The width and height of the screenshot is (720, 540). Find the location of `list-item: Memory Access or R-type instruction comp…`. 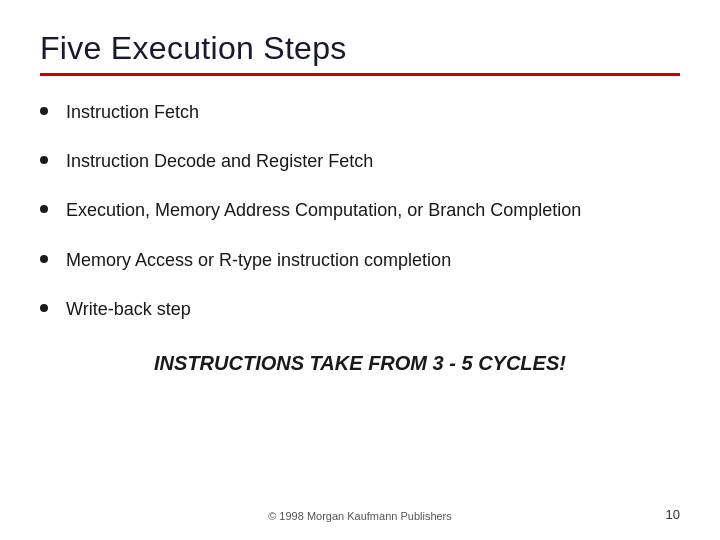

list-item: Memory Access or R-type instruction comp… is located at coordinates (360, 260).